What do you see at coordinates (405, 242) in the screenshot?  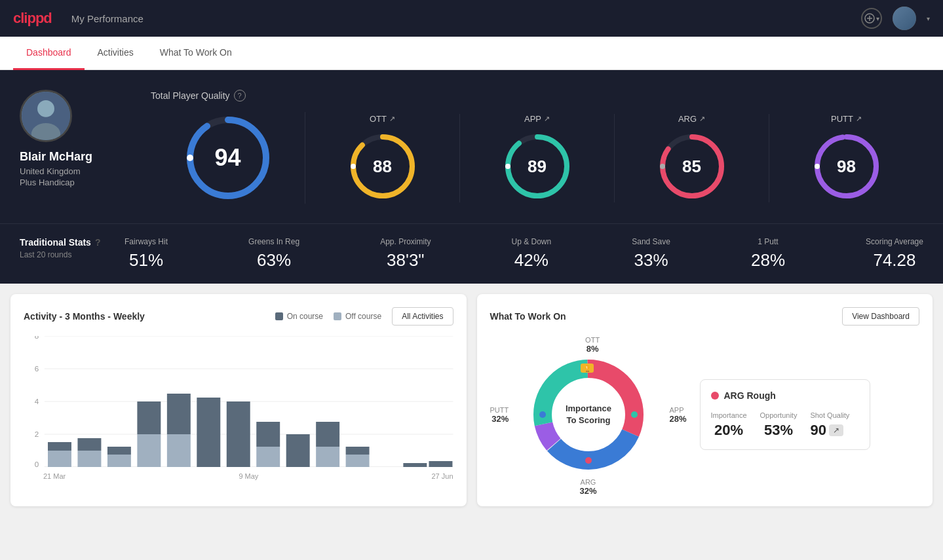 I see `stat-proximity-label: App. Proximity` at bounding box center [405, 242].